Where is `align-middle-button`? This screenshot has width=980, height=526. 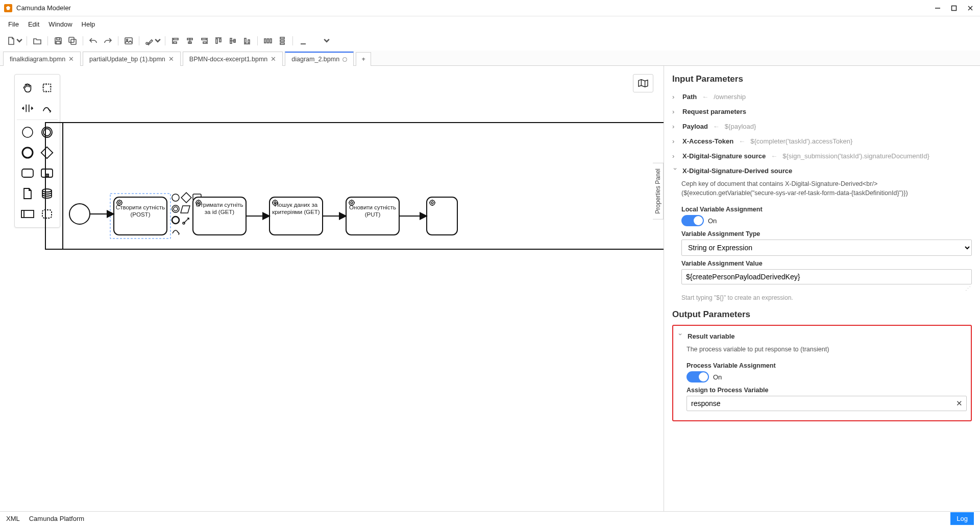
align-middle-button is located at coordinates (233, 41).